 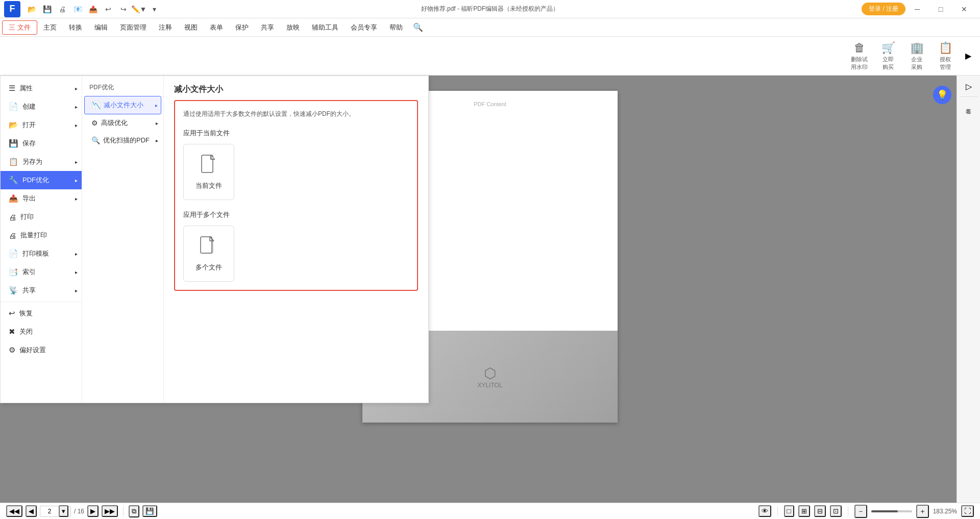 What do you see at coordinates (78, 9) in the screenshot?
I see `email-btn: 📧` at bounding box center [78, 9].